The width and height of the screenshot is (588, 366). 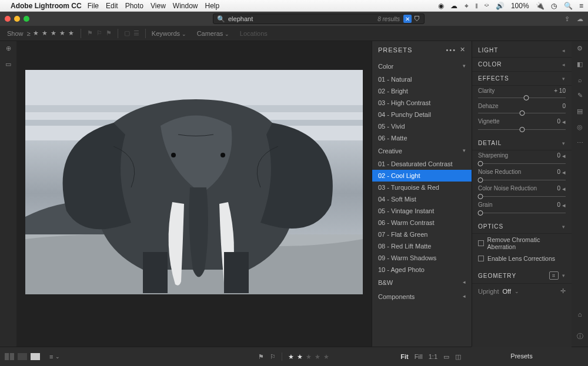 I want to click on checkbox-lens: Enable Lens Corrections, so click(x=522, y=258).